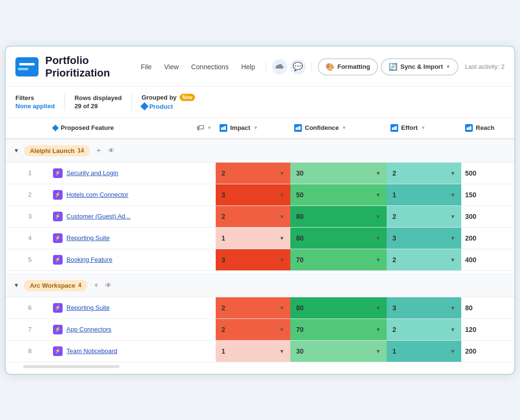 This screenshot has width=520, height=420. What do you see at coordinates (298, 67) in the screenshot?
I see `chat-icon-btn: 💬` at bounding box center [298, 67].